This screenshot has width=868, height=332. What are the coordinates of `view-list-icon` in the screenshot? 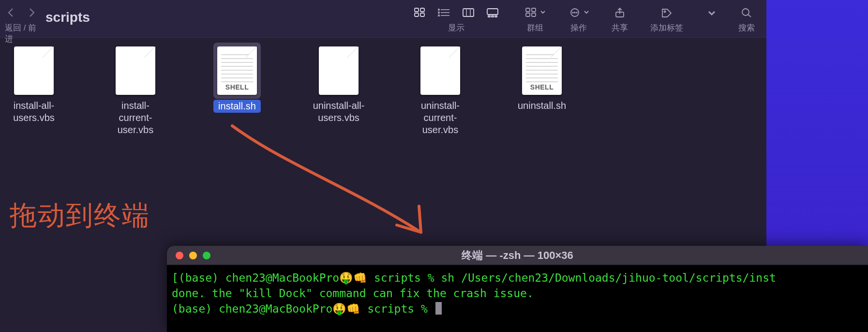 It's located at (444, 13).